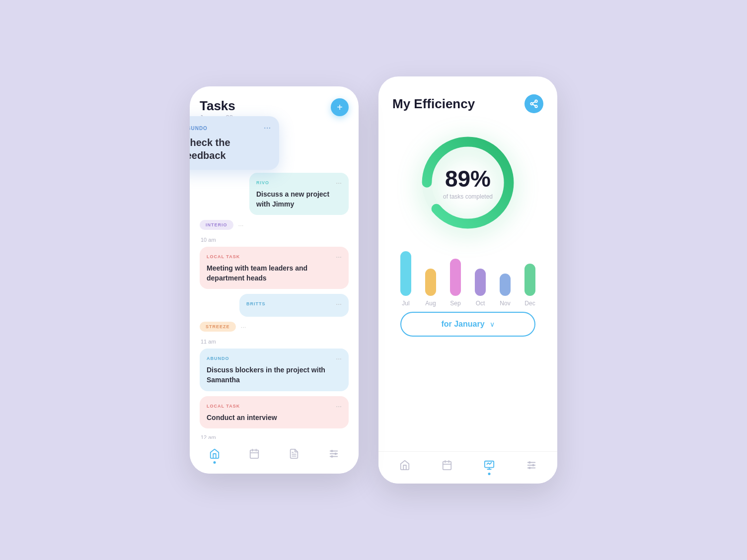  I want to click on tasks-title: Tasks, so click(218, 106).